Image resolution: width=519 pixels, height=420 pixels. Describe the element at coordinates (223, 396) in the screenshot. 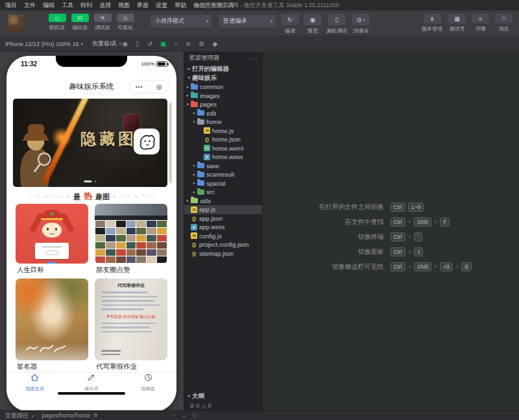

I see `outline-section: ▸ 大纲` at that location.